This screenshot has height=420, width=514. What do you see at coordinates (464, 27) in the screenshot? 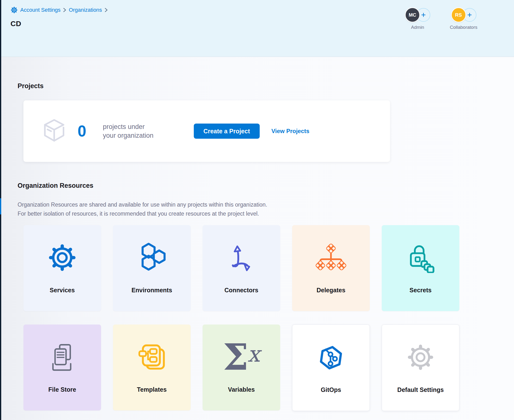
I see `collaborators-label: Collaborators` at bounding box center [464, 27].